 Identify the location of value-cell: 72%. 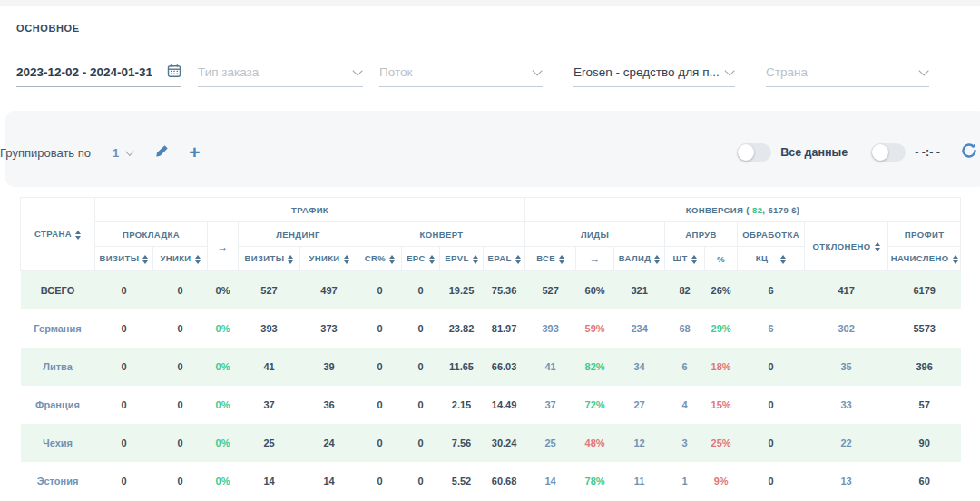
(595, 405).